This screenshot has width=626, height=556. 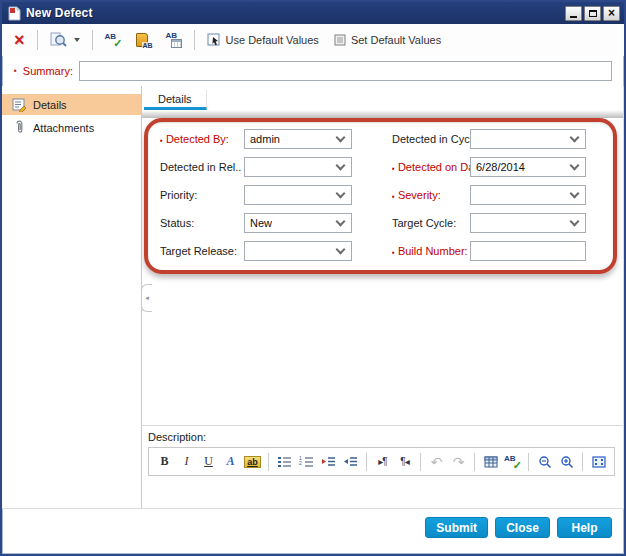 I want to click on title-bar: New Defect ×, so click(x=313, y=13).